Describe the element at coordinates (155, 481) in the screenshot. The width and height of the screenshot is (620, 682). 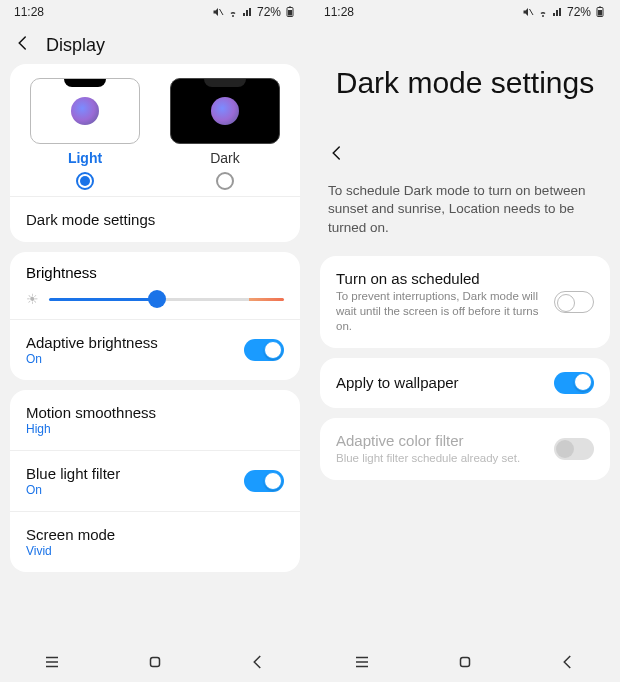
I see `display-options-card: Motion smoothness High Blue light filter…` at that location.